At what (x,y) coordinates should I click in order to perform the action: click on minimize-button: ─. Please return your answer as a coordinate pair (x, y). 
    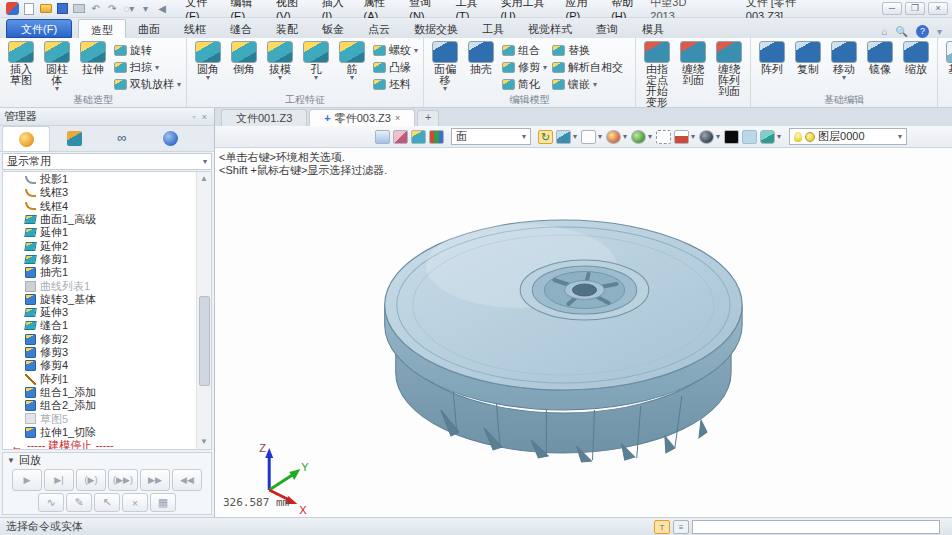
    Looking at the image, I should click on (892, 8).